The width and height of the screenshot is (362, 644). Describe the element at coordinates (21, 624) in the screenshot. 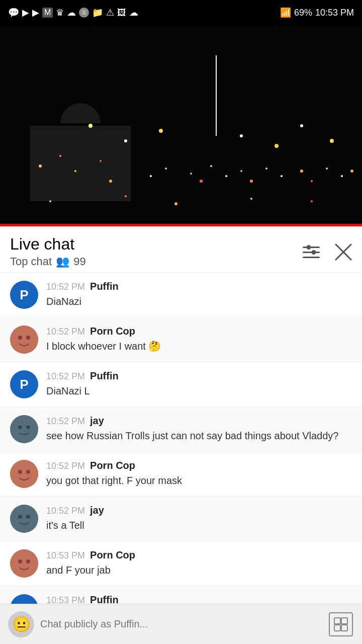

I see `emoji-icon: 😐` at that location.